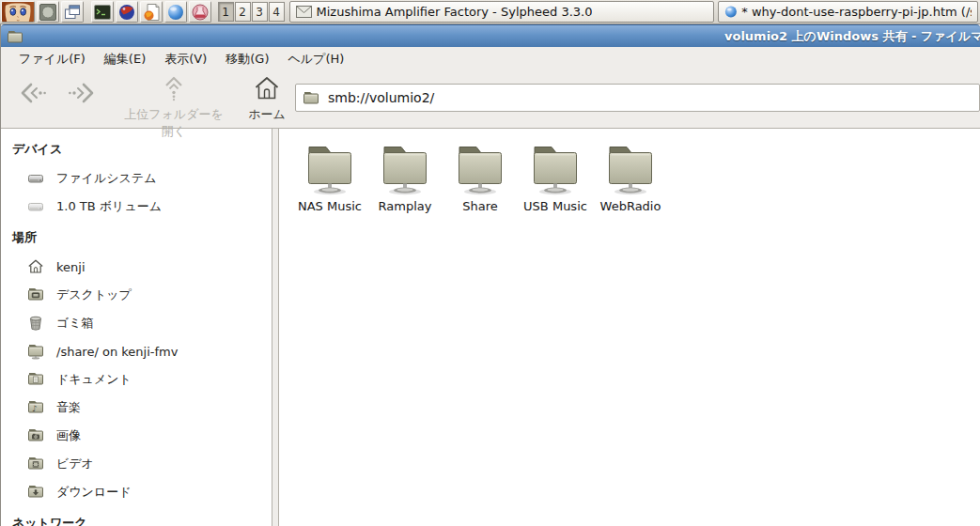 The width and height of the screenshot is (980, 526). Describe the element at coordinates (631, 207) in the screenshot. I see `folder-label: WebRadio` at that location.